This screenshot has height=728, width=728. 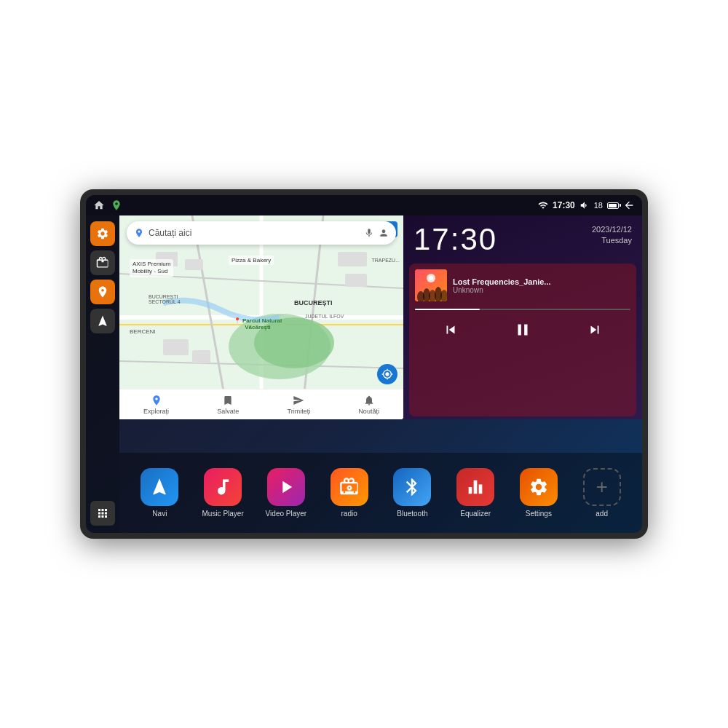 What do you see at coordinates (629, 205) in the screenshot?
I see `back-icon` at bounding box center [629, 205].